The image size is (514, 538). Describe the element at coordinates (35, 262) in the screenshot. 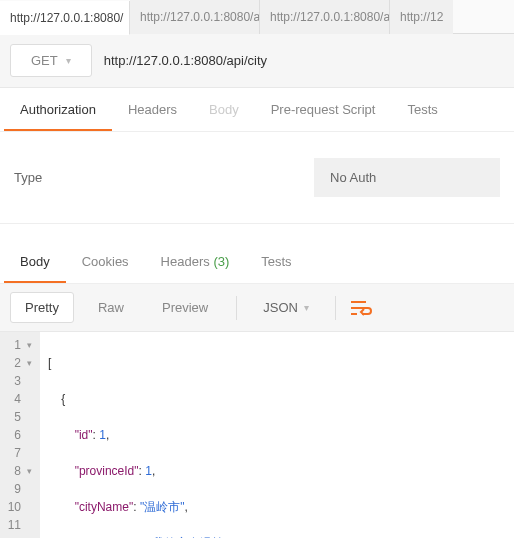

I see `response-tab-body: Body` at that location.